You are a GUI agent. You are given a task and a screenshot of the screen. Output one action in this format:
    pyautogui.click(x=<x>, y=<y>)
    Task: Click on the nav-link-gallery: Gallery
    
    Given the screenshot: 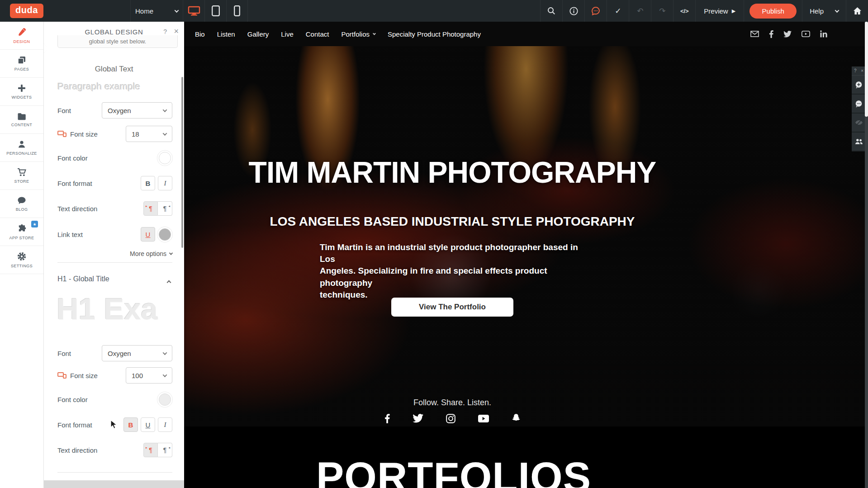 What is the action you would take?
    pyautogui.click(x=258, y=34)
    